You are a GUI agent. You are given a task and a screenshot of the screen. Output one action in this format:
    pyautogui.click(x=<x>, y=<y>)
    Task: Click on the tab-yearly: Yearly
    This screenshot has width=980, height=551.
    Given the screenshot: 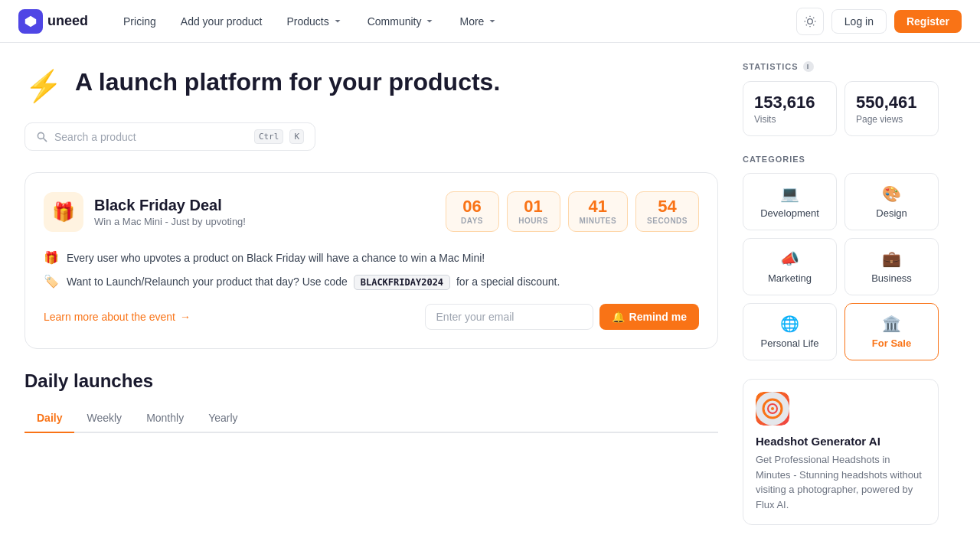 What is the action you would take?
    pyautogui.click(x=223, y=419)
    